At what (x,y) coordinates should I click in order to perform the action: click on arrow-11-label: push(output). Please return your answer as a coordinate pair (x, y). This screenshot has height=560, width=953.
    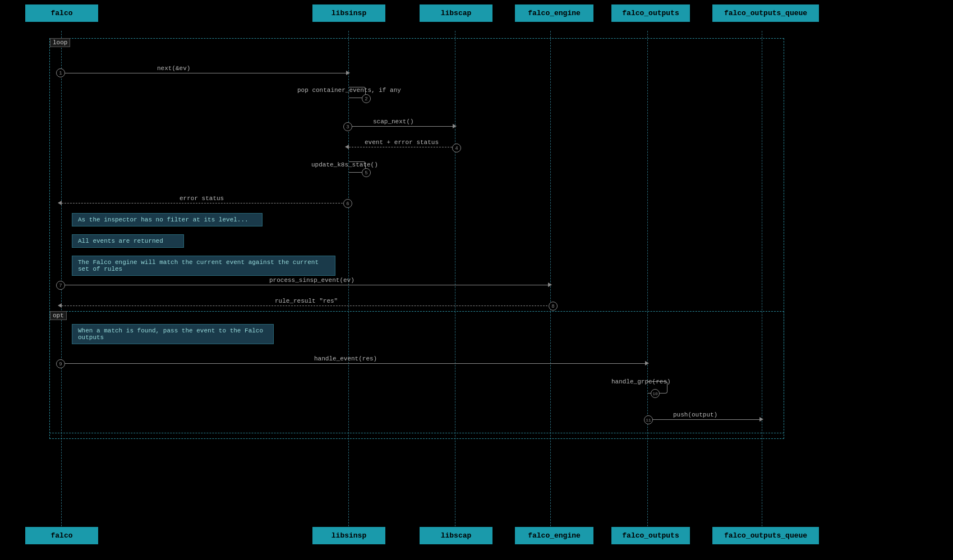
    Looking at the image, I should click on (696, 415).